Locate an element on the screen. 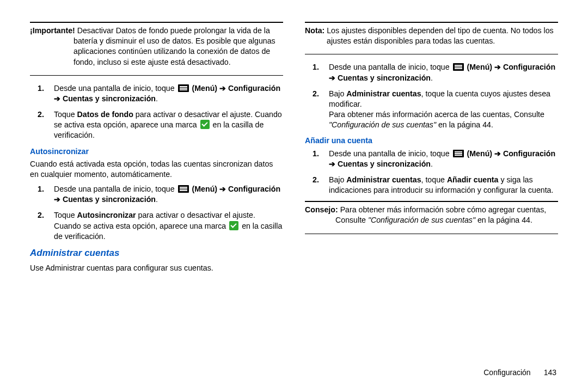  tip-label: Consejo: is located at coordinates (321, 210).